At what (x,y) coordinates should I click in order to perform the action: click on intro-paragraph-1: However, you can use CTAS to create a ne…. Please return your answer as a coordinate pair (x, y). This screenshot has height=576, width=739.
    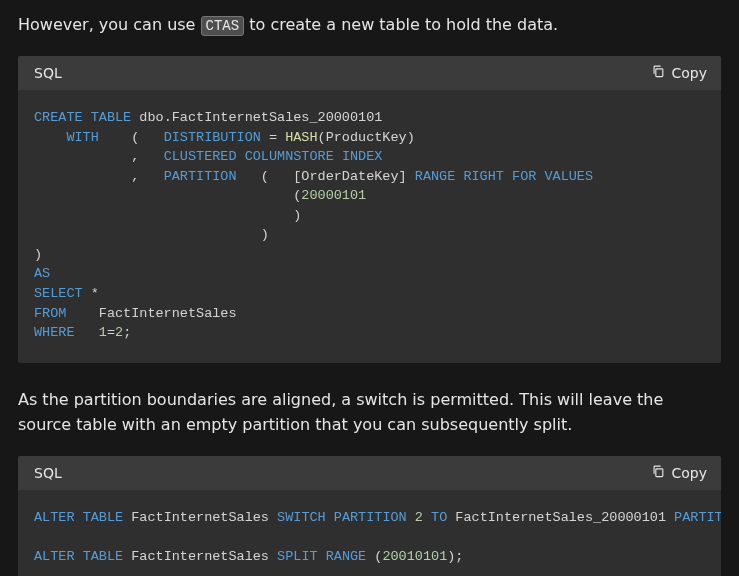
    Looking at the image, I should click on (370, 25).